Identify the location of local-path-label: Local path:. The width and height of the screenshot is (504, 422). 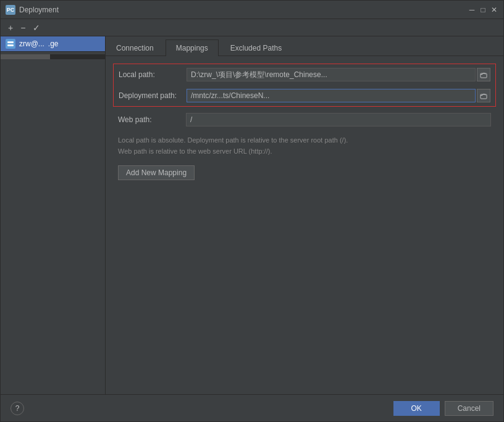
(153, 75).